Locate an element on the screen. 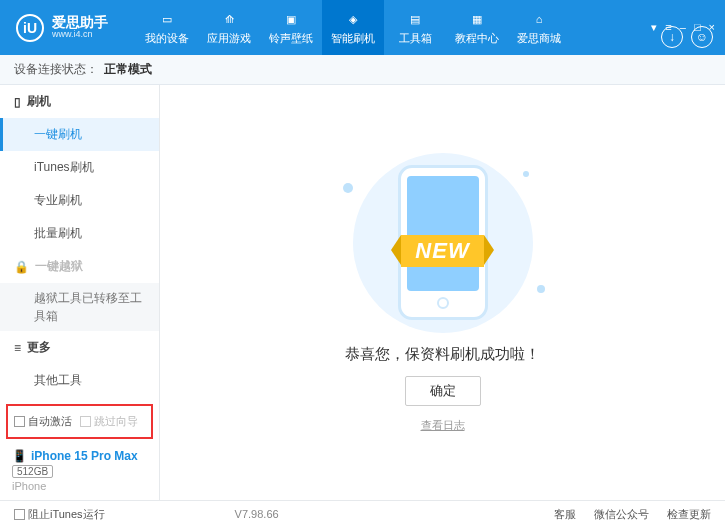 The height and width of the screenshot is (527, 725). toolbox-icon: ▤ is located at coordinates (415, 19).